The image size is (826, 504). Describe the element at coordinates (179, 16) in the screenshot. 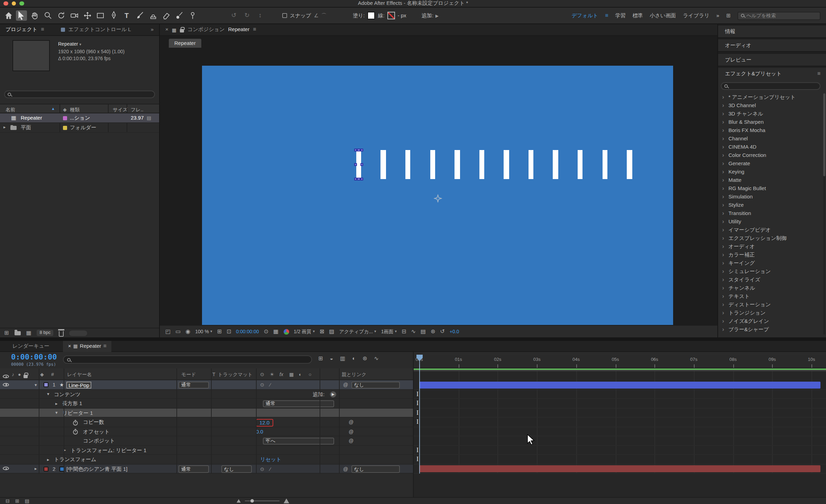

I see `roto-brush-tool-icon` at that location.